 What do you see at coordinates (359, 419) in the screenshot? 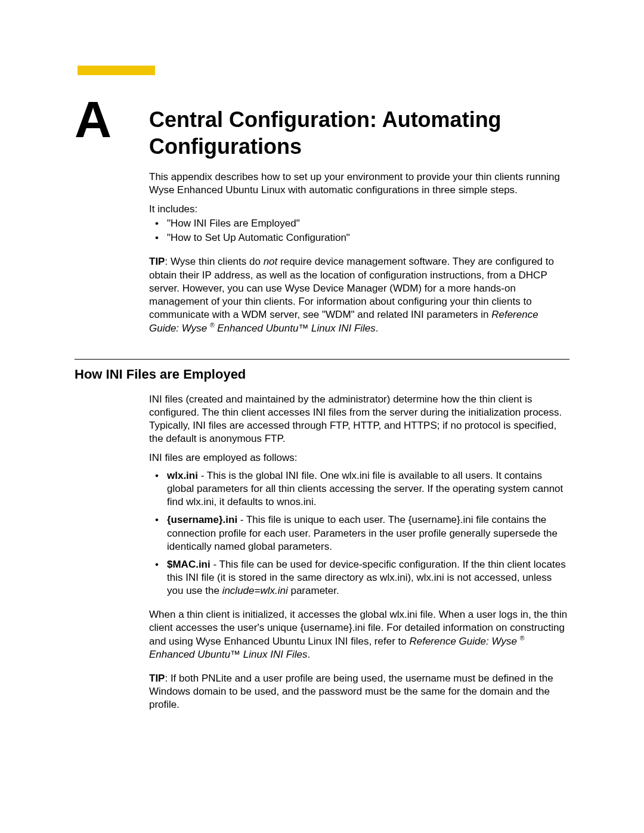
I see `section-paragraph: INI files (created and maintained by the…` at bounding box center [359, 419].